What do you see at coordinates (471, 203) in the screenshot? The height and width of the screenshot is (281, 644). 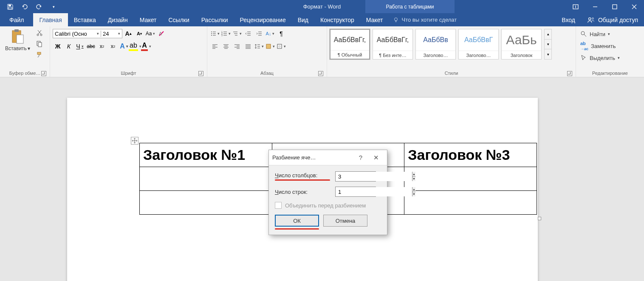 I see `table-cell-r3c3` at bounding box center [471, 203].